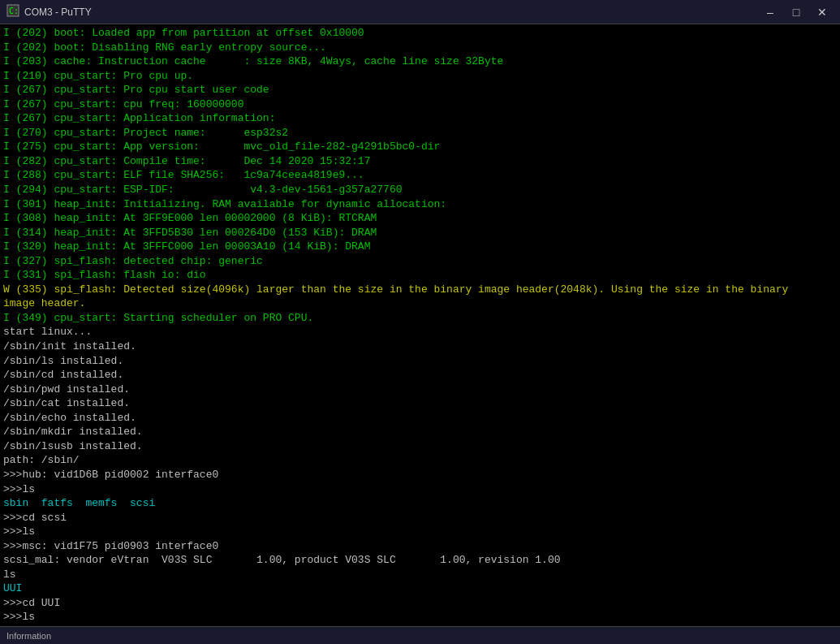 The image size is (840, 644). I want to click on terminal-line: I (288) cpu_start: ELF file SHA256: 1c9a…, so click(420, 175).